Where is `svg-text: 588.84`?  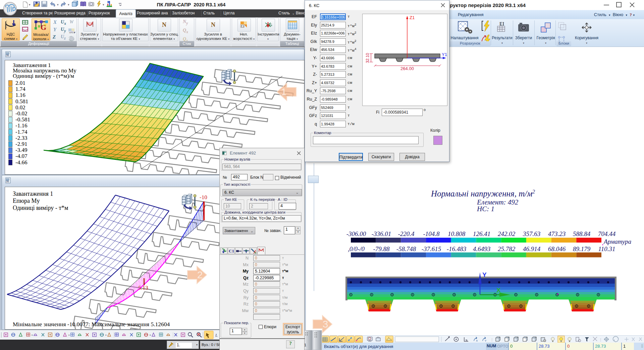 svg-text: 588.84 is located at coordinates (582, 234).